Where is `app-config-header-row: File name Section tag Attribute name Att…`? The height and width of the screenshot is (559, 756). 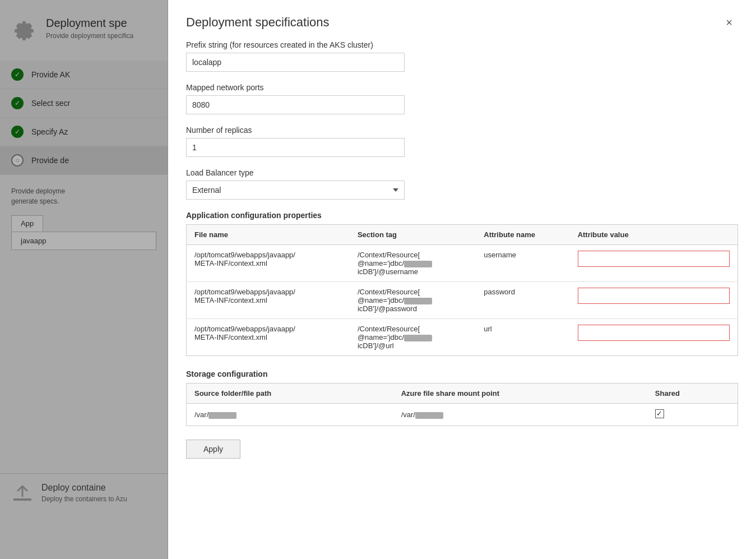 app-config-header-row: File name Section tag Attribute name Att… is located at coordinates (462, 235).